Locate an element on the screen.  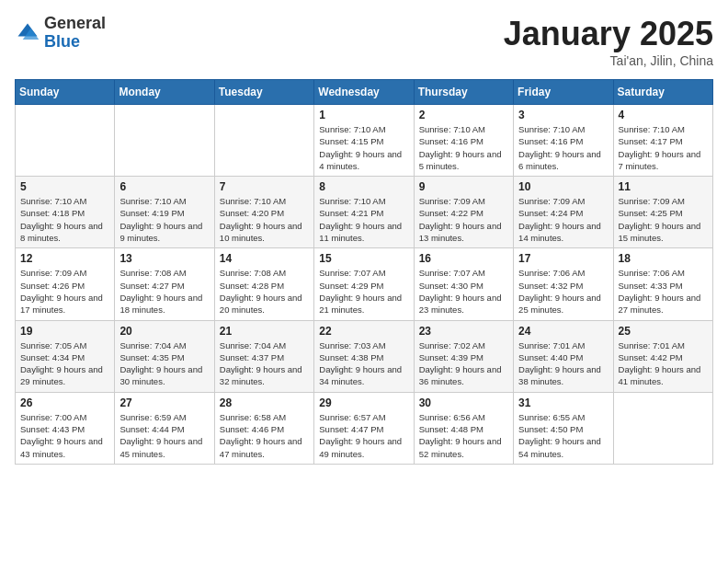
day-number: 2 is located at coordinates (463, 115).